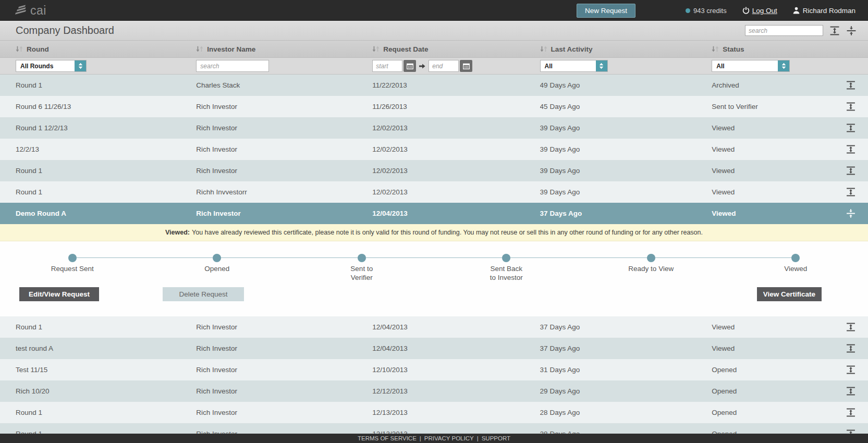 Image resolution: width=868 pixels, height=443 pixels. What do you see at coordinates (835, 31) in the screenshot?
I see `expand-all-icon` at bounding box center [835, 31].